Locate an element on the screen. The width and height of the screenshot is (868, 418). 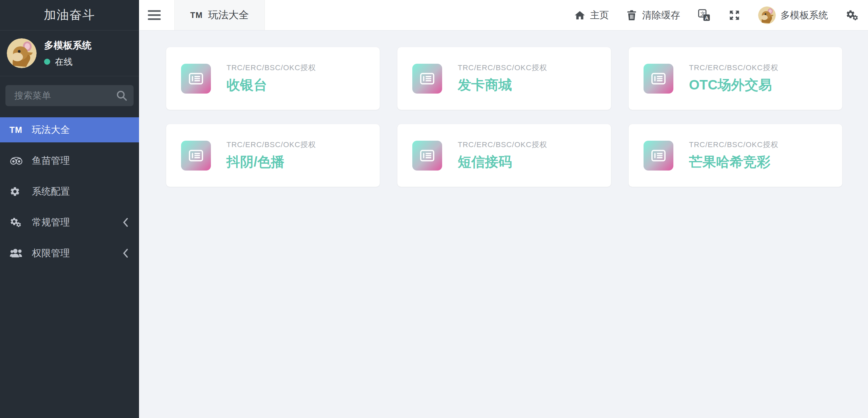
search-input is located at coordinates (70, 96).